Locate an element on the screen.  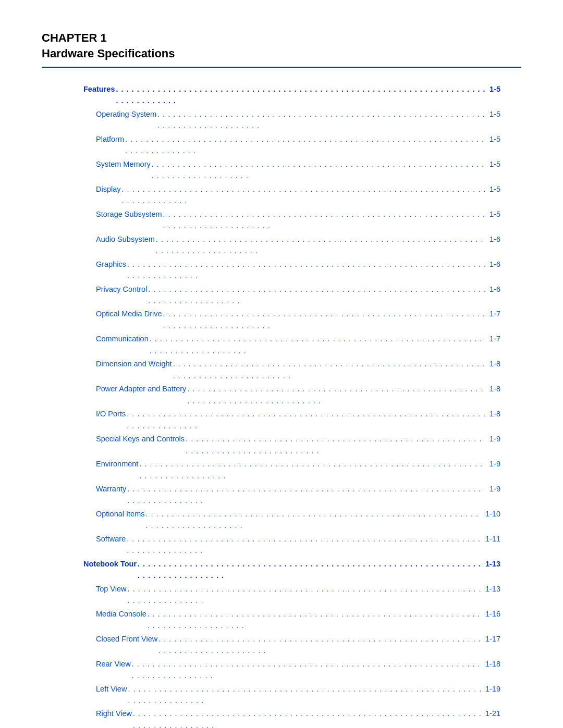
toc-item: Environment1-9 is located at coordinates (292, 470).